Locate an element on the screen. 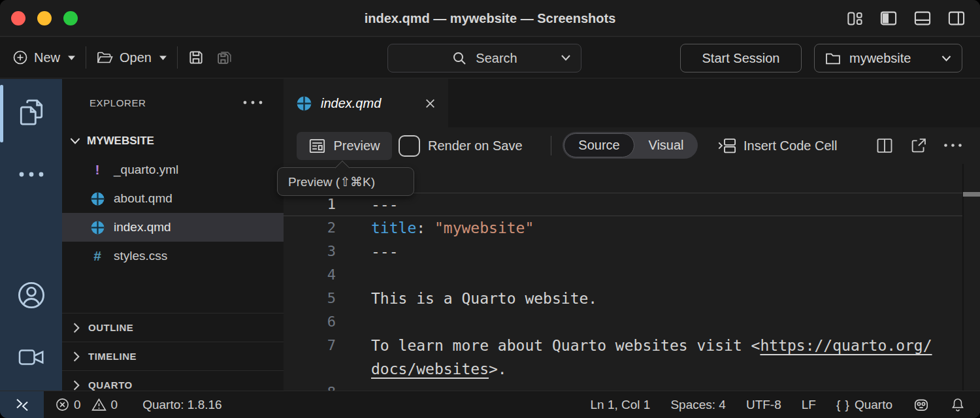 This screenshot has height=418, width=980. open-external-icon is located at coordinates (919, 146).